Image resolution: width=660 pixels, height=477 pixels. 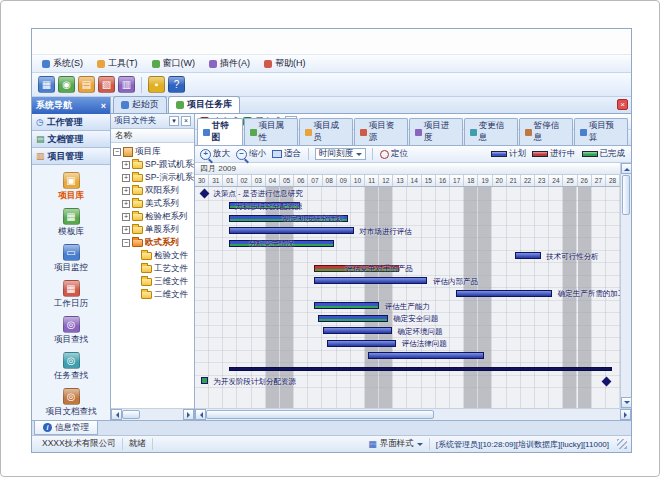 I want to click on tree-item: −欧式系列, so click(x=152, y=242).